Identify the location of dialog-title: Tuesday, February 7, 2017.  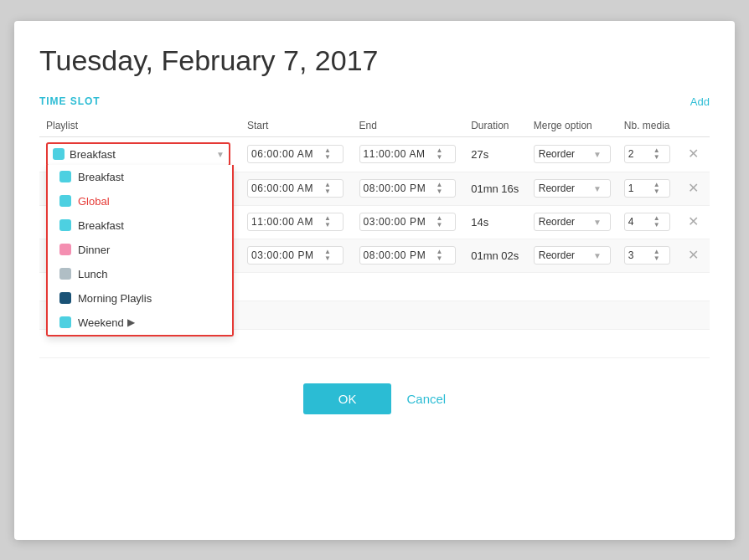
(374, 60).